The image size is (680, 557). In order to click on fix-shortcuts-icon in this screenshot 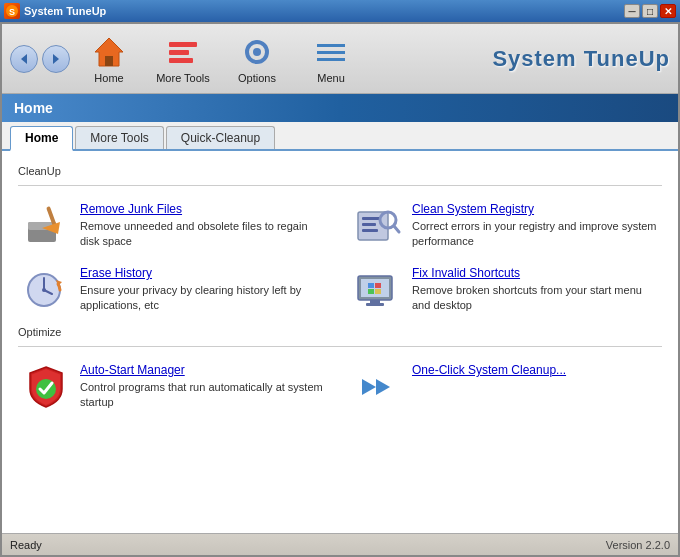, I will do `click(378, 290)`.